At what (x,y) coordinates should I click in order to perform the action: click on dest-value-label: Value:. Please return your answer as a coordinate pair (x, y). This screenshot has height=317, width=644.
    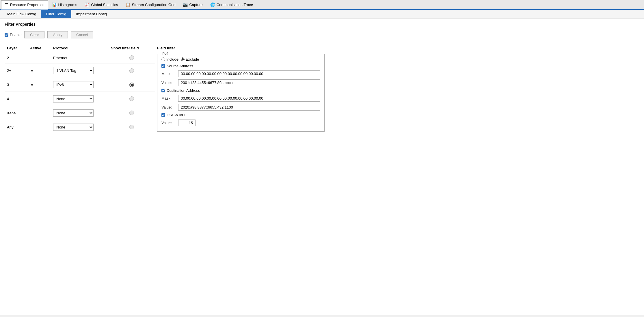
    Looking at the image, I should click on (169, 107).